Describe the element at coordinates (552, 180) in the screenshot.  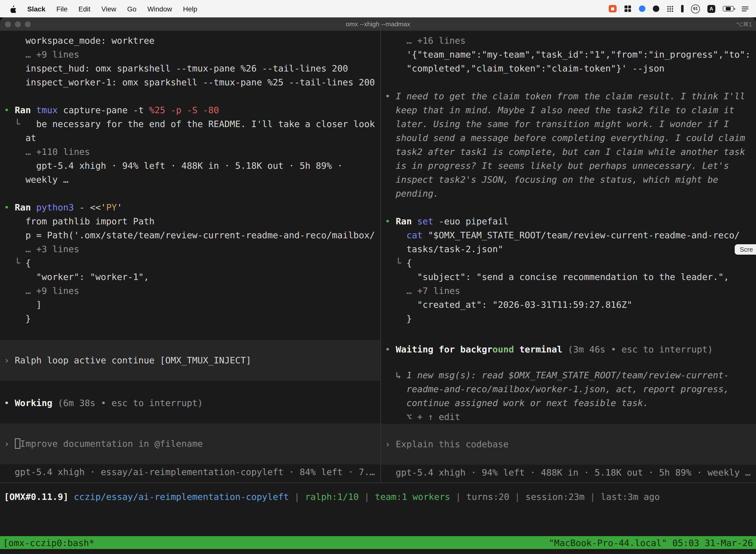
I see `text-segment: inspect task2's JSON, focusing on the st…` at that location.